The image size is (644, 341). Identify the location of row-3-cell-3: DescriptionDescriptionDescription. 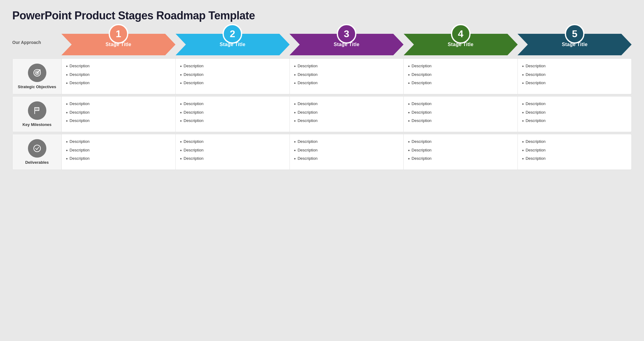
(347, 152).